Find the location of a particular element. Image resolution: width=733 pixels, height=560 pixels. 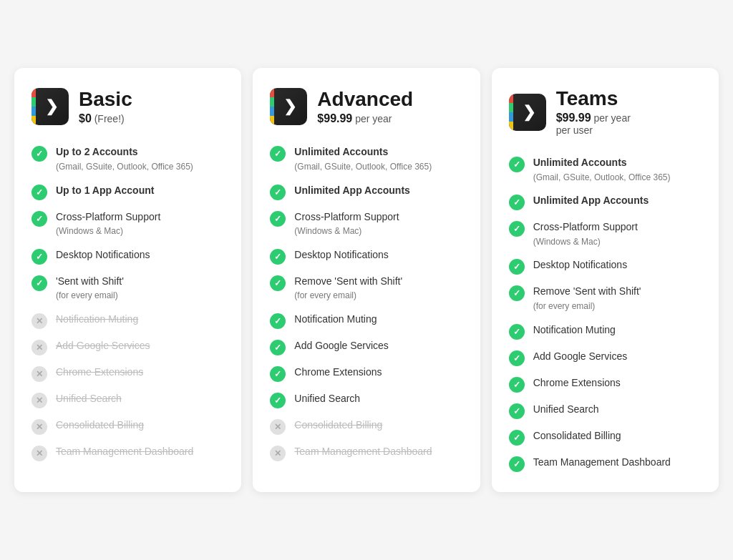

list-item: ✓Consolidated Billing is located at coordinates (606, 438).